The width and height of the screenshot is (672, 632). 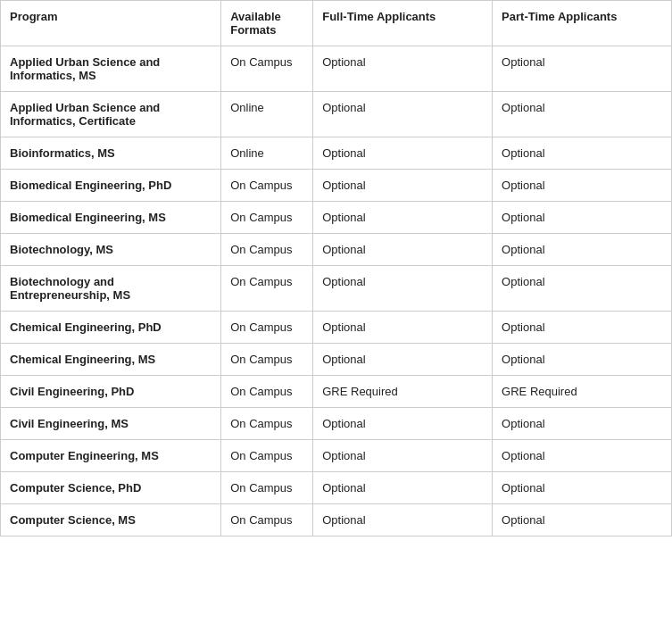 What do you see at coordinates (111, 114) in the screenshot?
I see `cell-program: Applied Urban Science and Informatics, C…` at bounding box center [111, 114].